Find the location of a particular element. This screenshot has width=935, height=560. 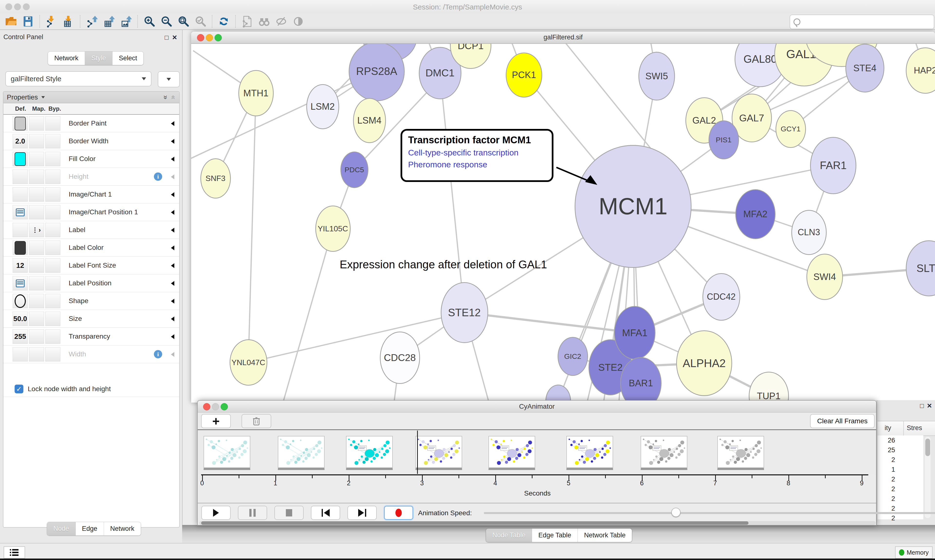

annotation-box: Transcription factor MCM1 Cell-type-spec… is located at coordinates (477, 155).